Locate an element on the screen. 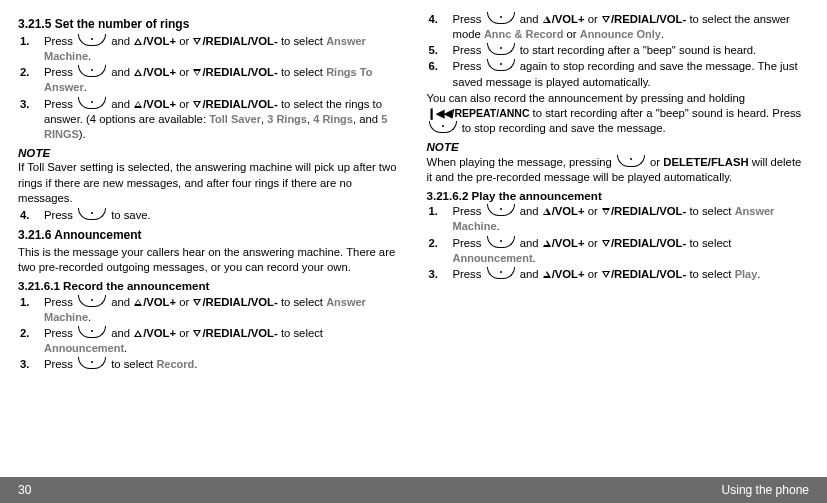 The image size is (827, 503). footer-label: Using the phone is located at coordinates (766, 490).